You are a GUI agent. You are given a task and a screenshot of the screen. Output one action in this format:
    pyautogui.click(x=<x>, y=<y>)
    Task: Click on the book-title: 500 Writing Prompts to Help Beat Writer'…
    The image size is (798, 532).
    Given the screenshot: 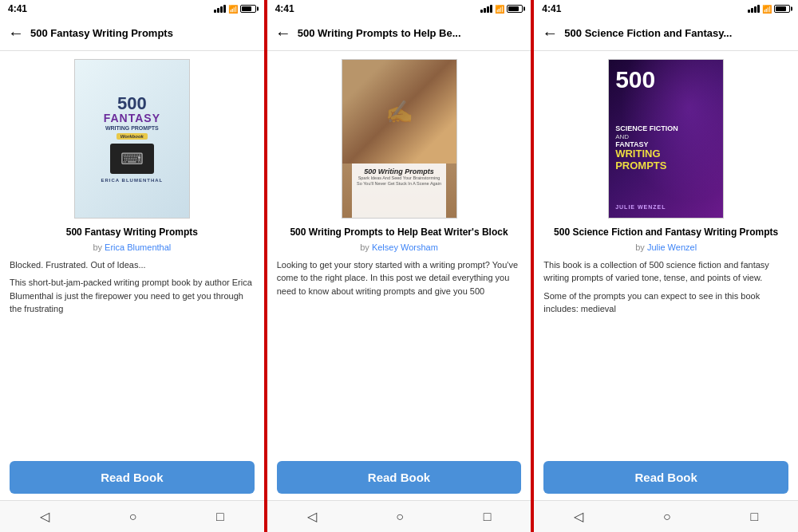 What is the action you would take?
    pyautogui.click(x=399, y=233)
    